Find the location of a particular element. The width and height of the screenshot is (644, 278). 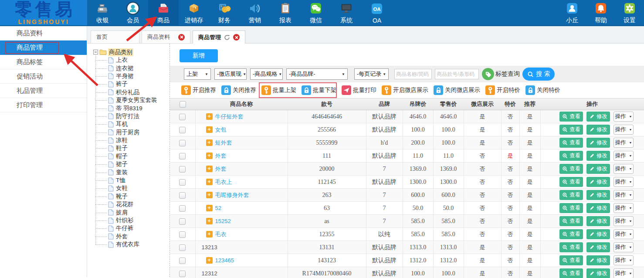

nav-right-item-1: 小丘 is located at coordinates (572, 13).